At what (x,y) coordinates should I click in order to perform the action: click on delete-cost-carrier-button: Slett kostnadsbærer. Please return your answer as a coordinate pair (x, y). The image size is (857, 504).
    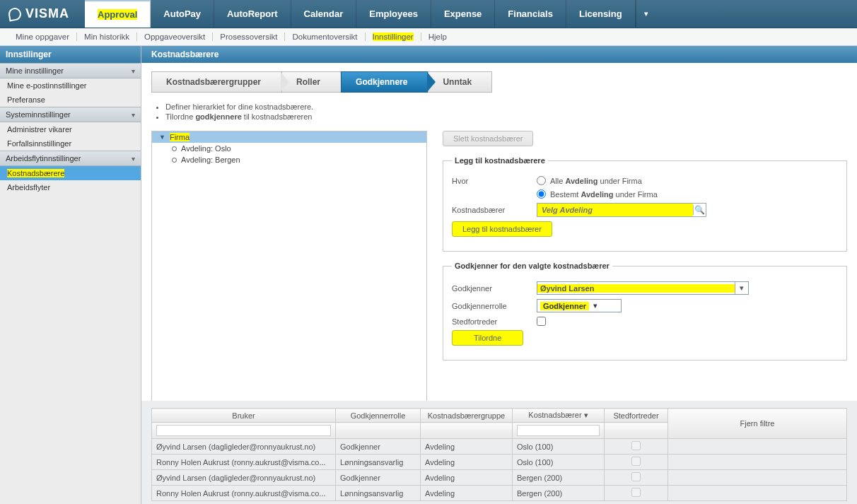
    Looking at the image, I should click on (488, 139).